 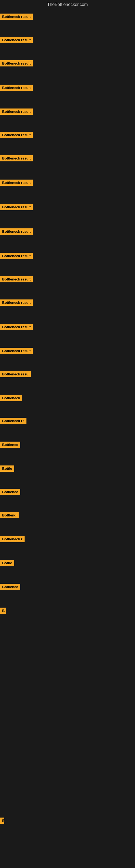 What do you see at coordinates (13, 421) in the screenshot?
I see `bottleneck-bar: Bottleneck re` at bounding box center [13, 421].